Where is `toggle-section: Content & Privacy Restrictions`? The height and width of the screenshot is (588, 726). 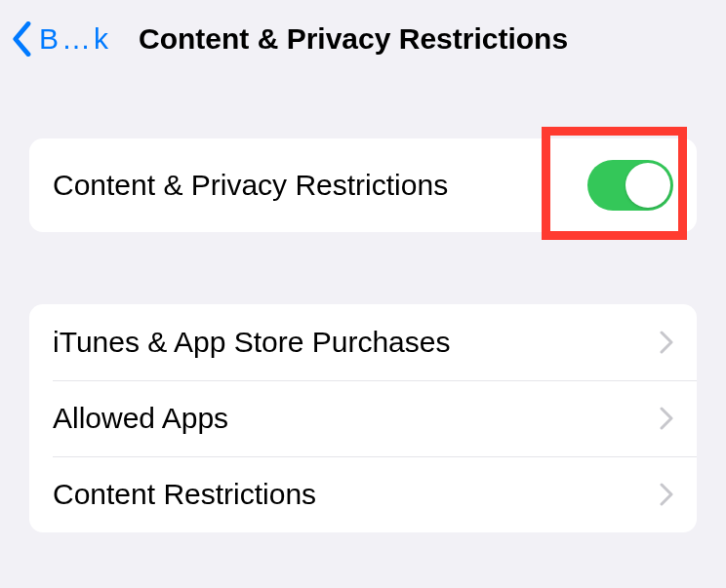 toggle-section: Content & Privacy Restrictions is located at coordinates (363, 185).